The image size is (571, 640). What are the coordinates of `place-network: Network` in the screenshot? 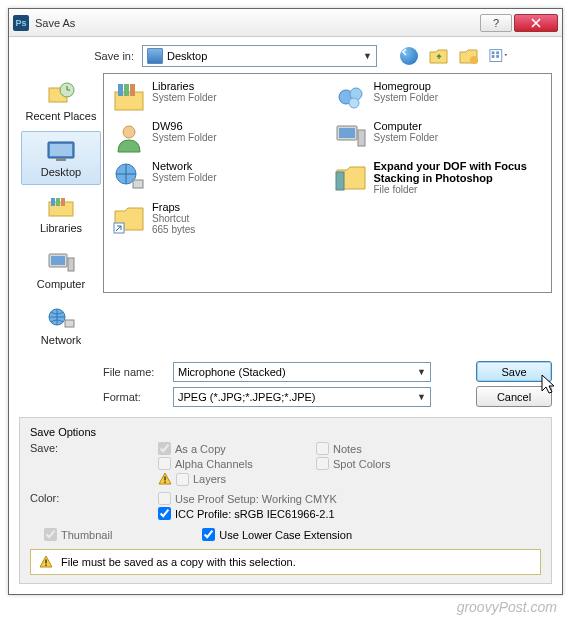 It's located at (61, 326).